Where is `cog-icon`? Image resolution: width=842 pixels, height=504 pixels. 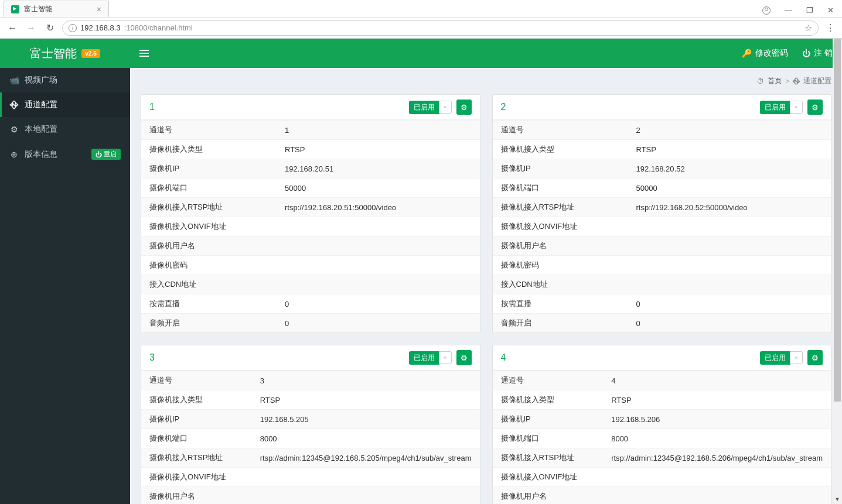
cog-icon is located at coordinates (14, 129).